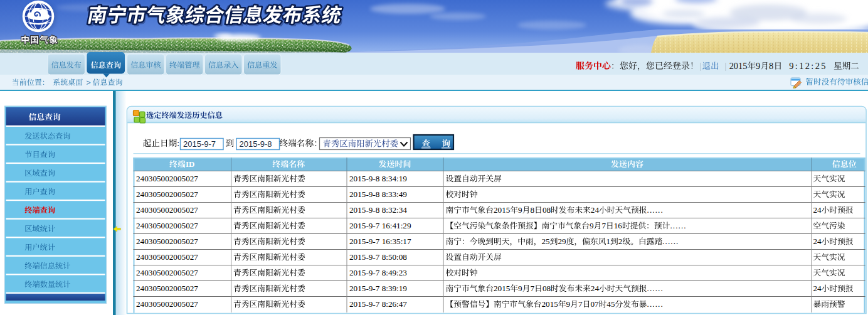 Image resolution: width=868 pixels, height=315 pixels. I want to click on svg-text: 45, so click(611, 304).